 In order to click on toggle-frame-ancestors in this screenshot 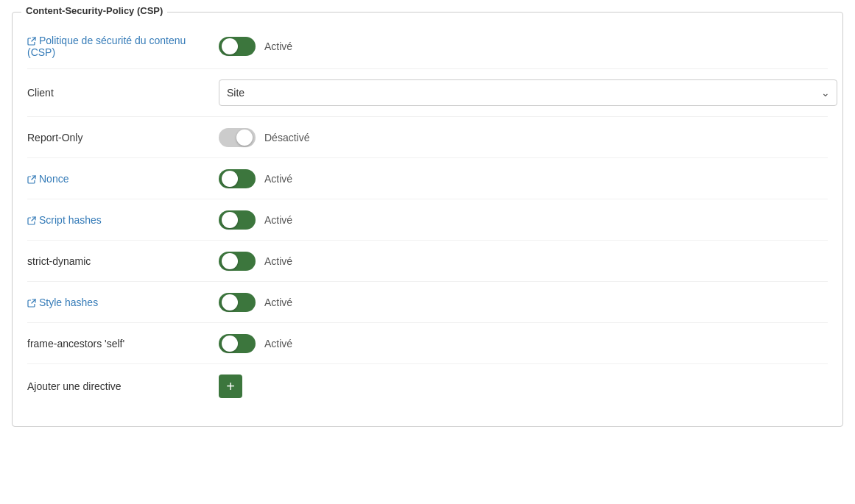, I will do `click(237, 344)`.